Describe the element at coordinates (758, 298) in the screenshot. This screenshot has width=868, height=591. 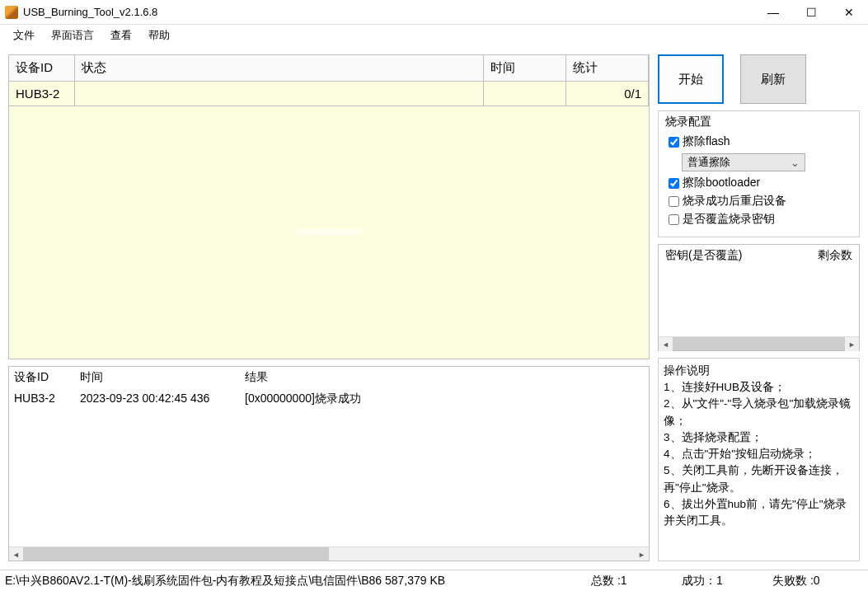
I see `keys-box: 密钥(是否覆盖) 剩余数 ◄ ►` at that location.